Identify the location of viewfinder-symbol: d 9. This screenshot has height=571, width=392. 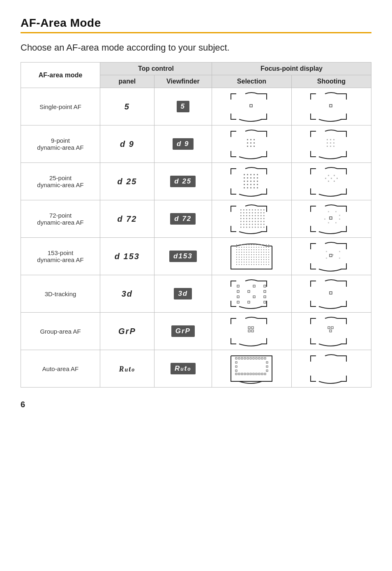
(183, 144).